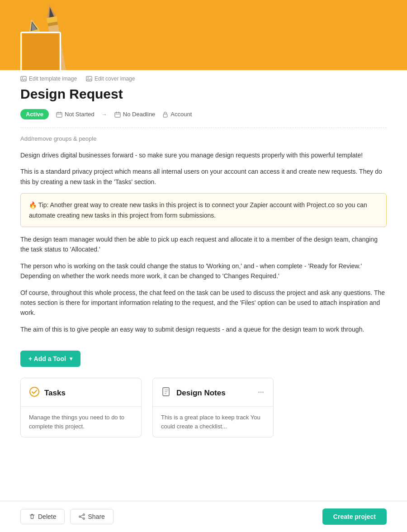 Image resolution: width=407 pixels, height=532 pixels. What do you see at coordinates (204, 244) in the screenshot?
I see `description-para3: The design team manager would then be ab…` at bounding box center [204, 244].